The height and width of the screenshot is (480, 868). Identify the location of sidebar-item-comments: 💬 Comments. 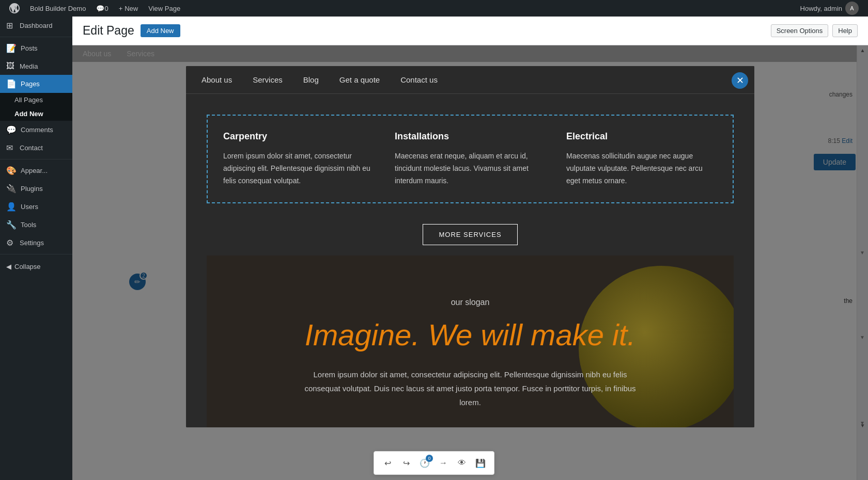
(36, 130).